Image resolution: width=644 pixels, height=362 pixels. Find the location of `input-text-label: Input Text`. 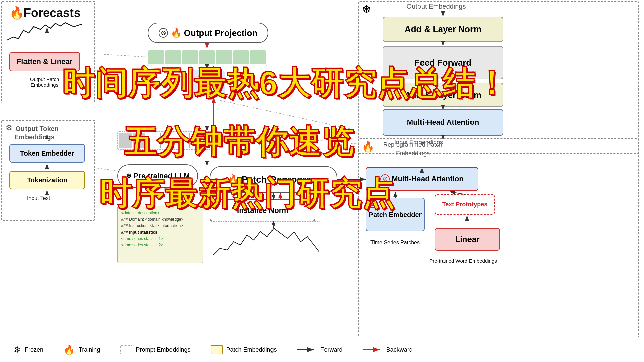

input-text-label: Input Text is located at coordinates (38, 198).